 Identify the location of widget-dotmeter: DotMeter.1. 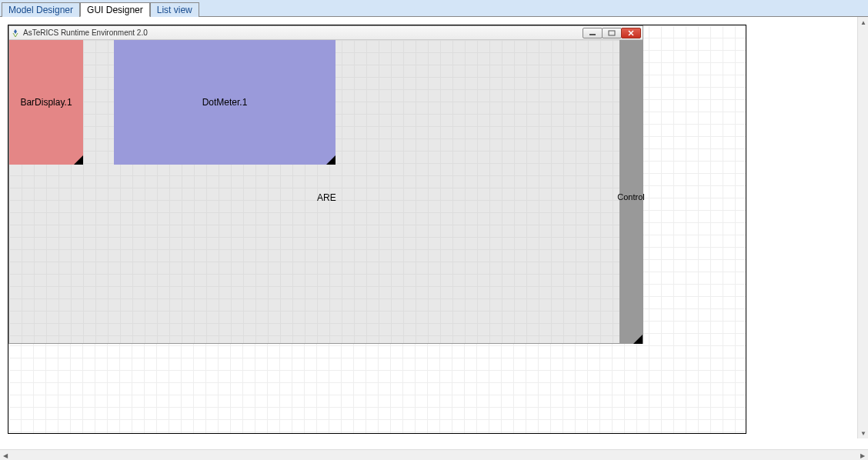
(225, 102).